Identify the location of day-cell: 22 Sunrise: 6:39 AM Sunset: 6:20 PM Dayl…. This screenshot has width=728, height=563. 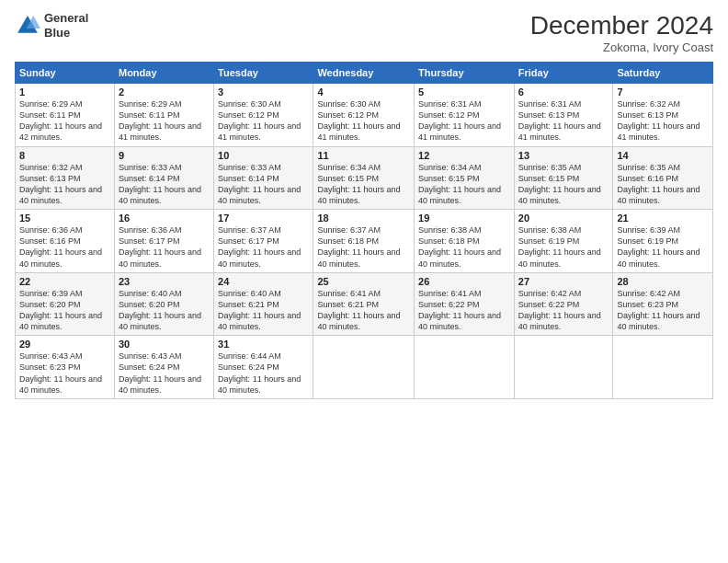
(65, 304).